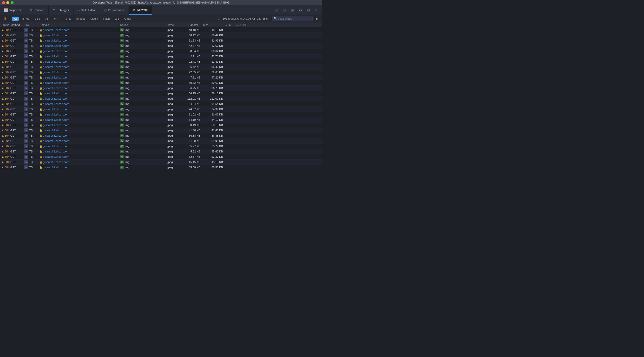 Image resolution: width=644 pixels, height=357 pixels. I want to click on status-header: Status ▼, so click(5, 25).